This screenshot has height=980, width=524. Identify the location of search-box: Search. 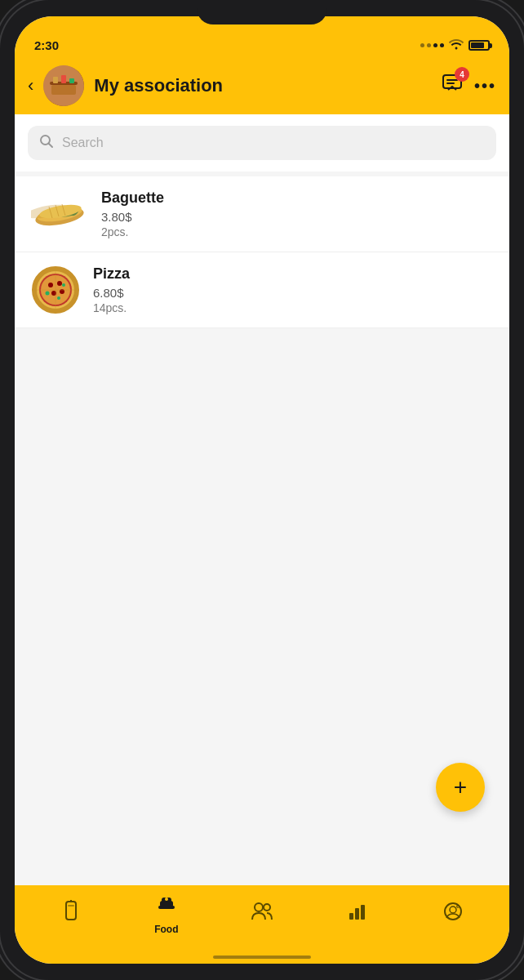
(262, 143).